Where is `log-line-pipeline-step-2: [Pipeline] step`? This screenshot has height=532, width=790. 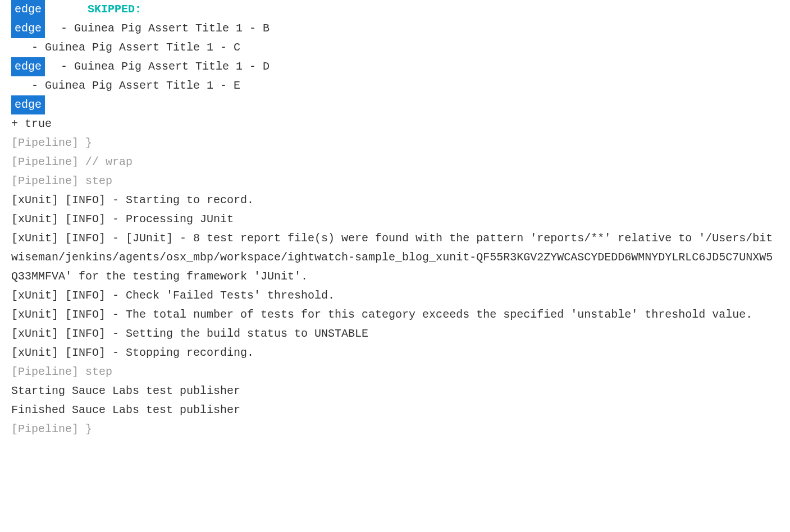
log-line-pipeline-step-2: [Pipeline] step is located at coordinates (395, 372).